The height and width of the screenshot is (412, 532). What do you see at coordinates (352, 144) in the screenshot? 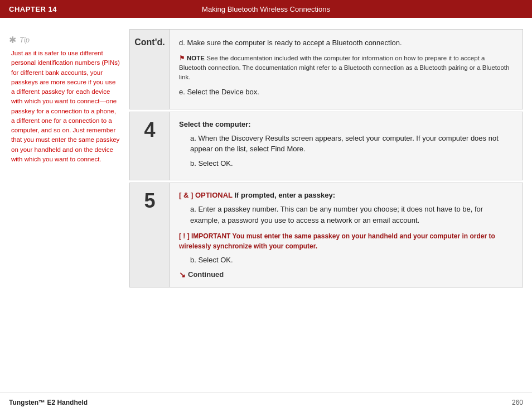
I see `step4-item-a: a. When the Discovery Results screen app…` at bounding box center [352, 144].